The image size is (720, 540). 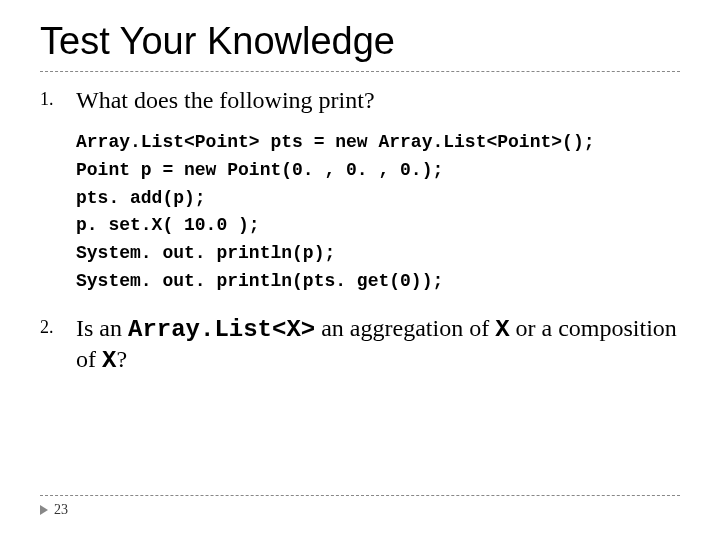 What do you see at coordinates (360, 496) in the screenshot?
I see `footer-divider` at bounding box center [360, 496].